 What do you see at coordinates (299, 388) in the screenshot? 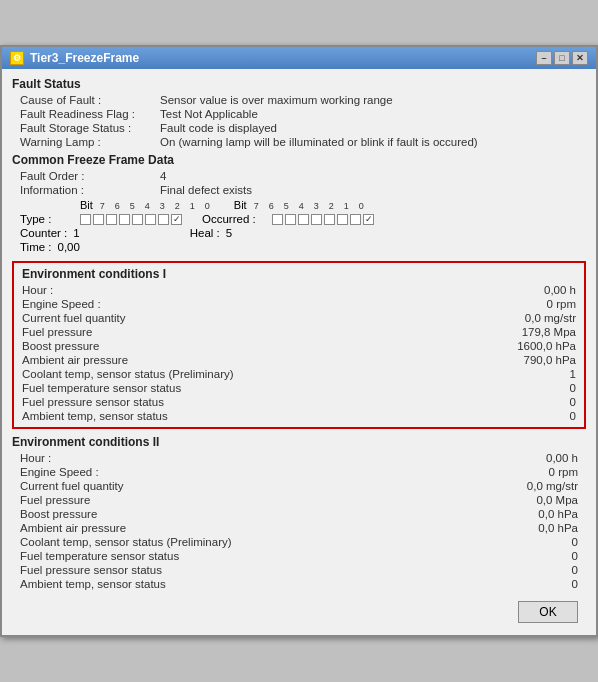
I see `env1-row-7: Fuel temperature sensor status 0` at bounding box center [299, 388].